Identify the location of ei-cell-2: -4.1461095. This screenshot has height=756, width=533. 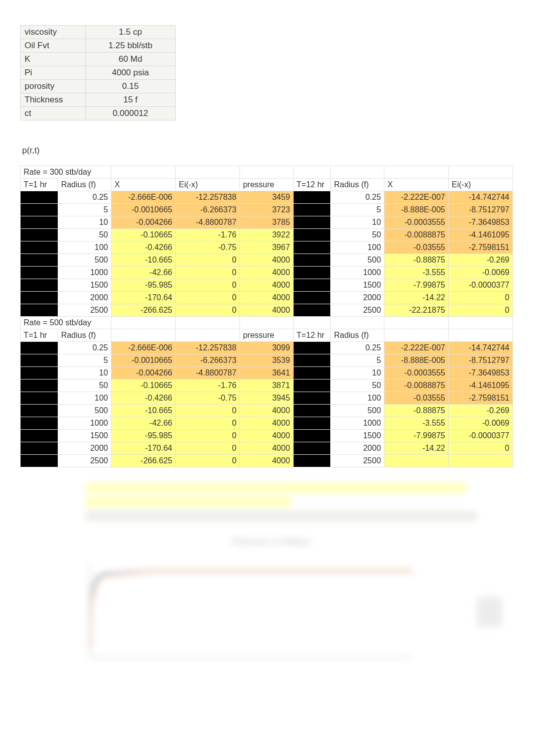
(481, 386).